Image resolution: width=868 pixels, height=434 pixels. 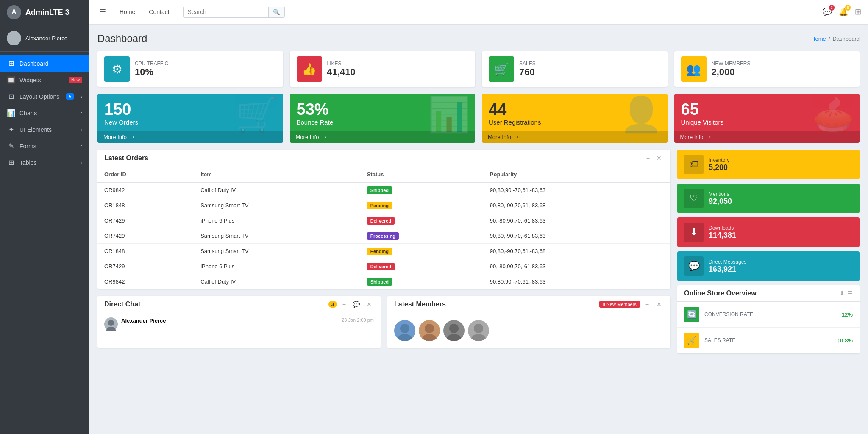 What do you see at coordinates (692, 340) in the screenshot?
I see `sales-rate-icon: 🛒` at bounding box center [692, 340].